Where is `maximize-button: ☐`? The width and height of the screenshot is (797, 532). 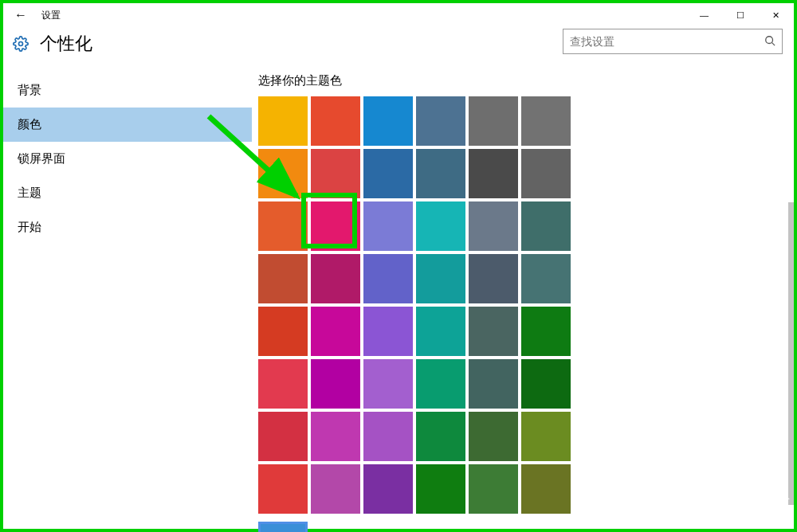
maximize-button: ☐ is located at coordinates (740, 15).